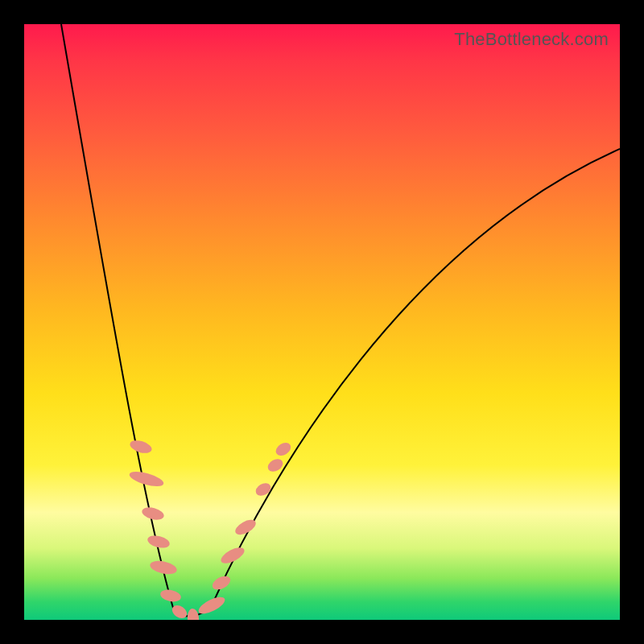 This screenshot has height=644, width=644. Describe the element at coordinates (211, 529) in the screenshot. I see `markers-group` at that location.